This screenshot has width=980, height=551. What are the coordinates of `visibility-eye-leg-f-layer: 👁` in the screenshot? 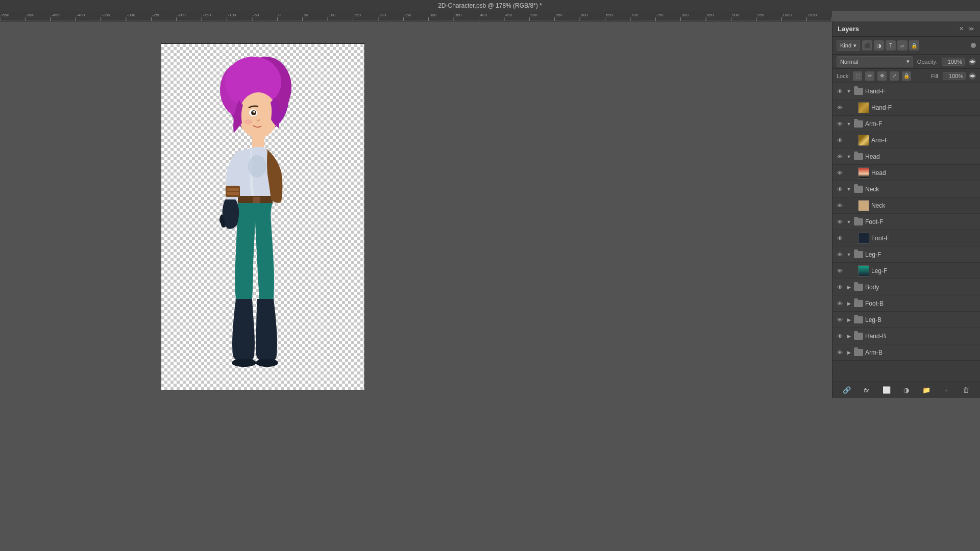 It's located at (840, 271).